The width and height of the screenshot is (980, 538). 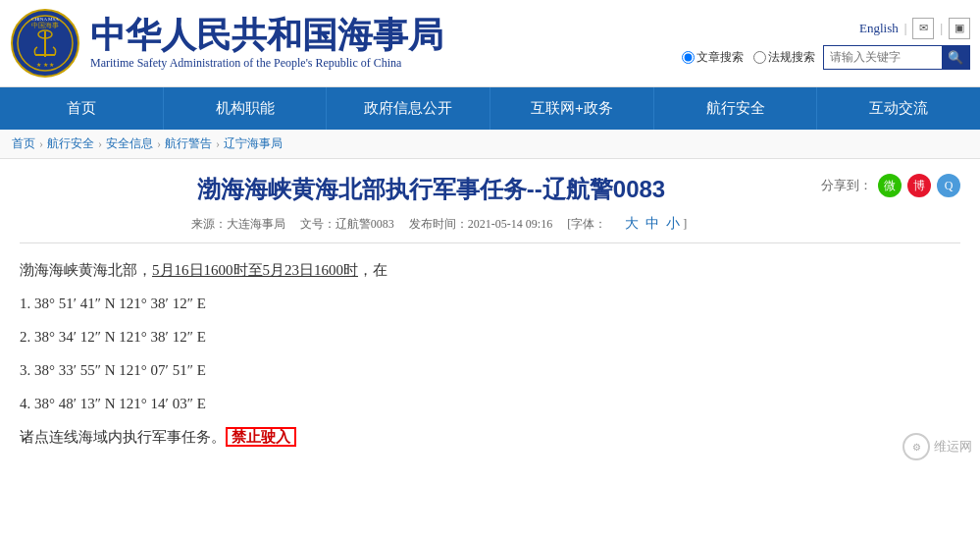 I want to click on body-line-6: 诸点连线海域内执行军事任务。禁止驶入, so click(x=451, y=437).